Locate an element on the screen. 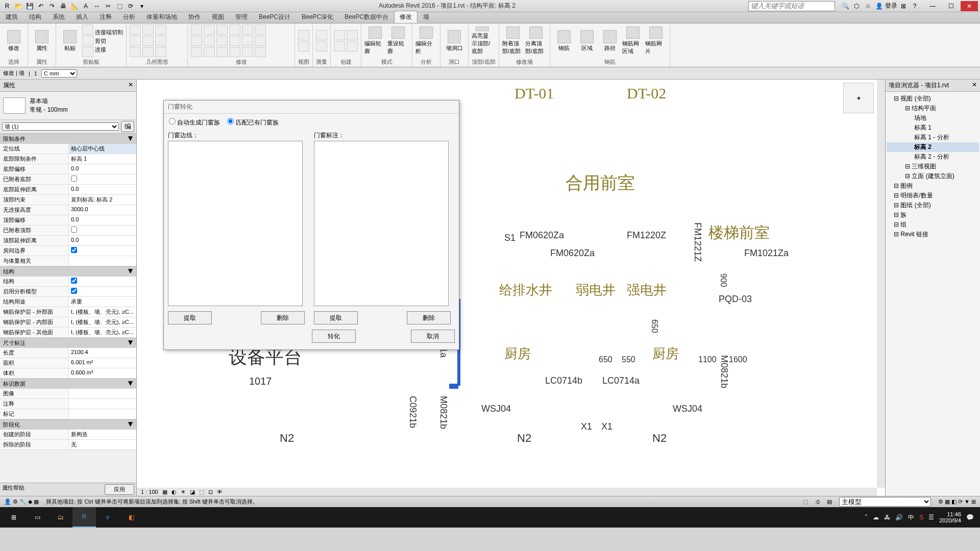  grid-tool: 钢筋网区域 is located at coordinates (633, 41).